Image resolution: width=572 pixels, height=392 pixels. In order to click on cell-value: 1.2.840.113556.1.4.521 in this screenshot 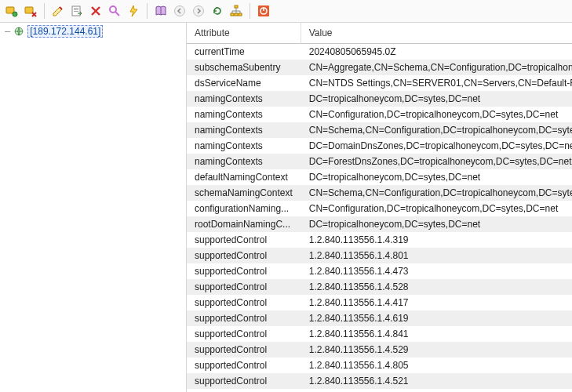, I will do `click(436, 381)`.